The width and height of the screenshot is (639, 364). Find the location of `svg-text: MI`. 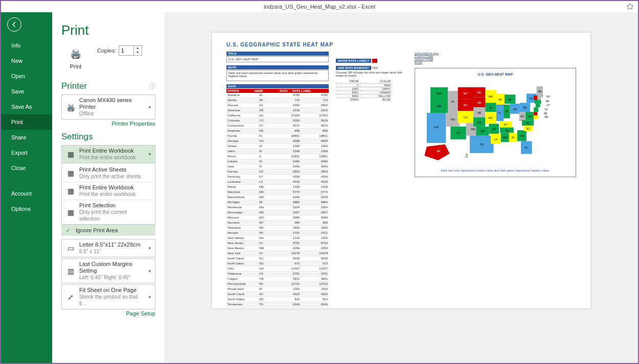

svg-text: MI is located at coordinates (510, 100).